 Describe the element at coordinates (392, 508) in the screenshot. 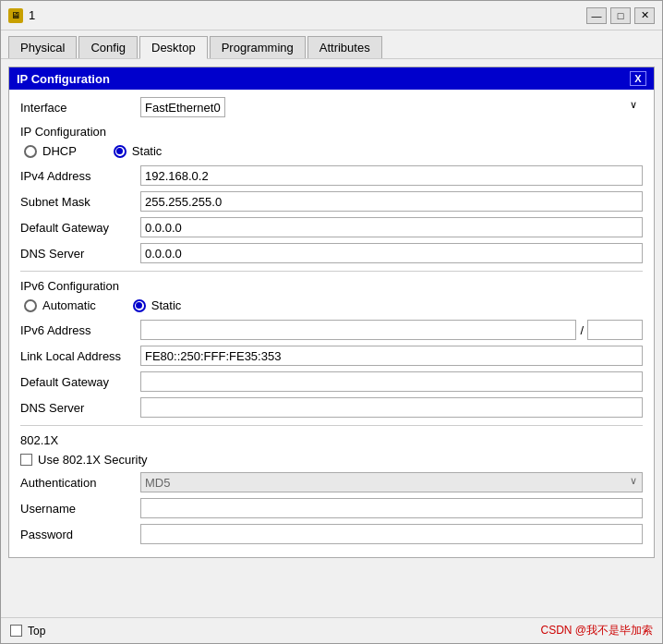

I see `username-value` at that location.